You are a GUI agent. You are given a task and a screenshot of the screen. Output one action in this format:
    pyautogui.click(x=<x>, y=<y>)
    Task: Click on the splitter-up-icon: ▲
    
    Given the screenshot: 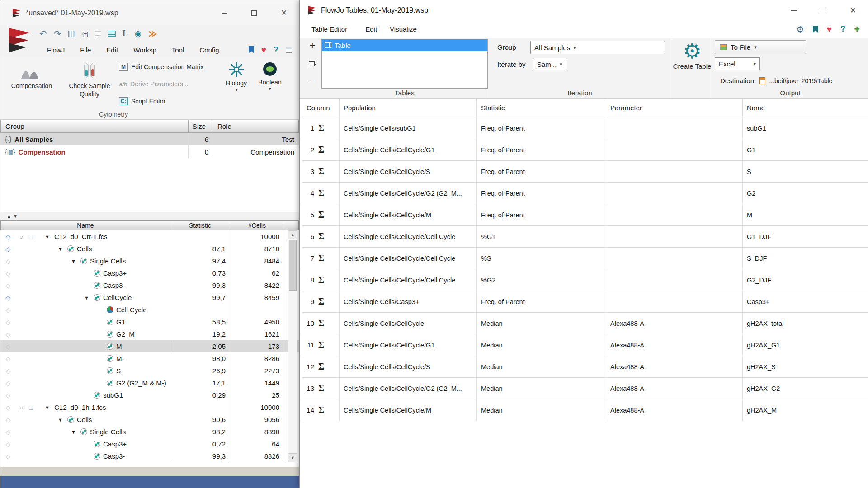 What is the action you would take?
    pyautogui.click(x=9, y=216)
    